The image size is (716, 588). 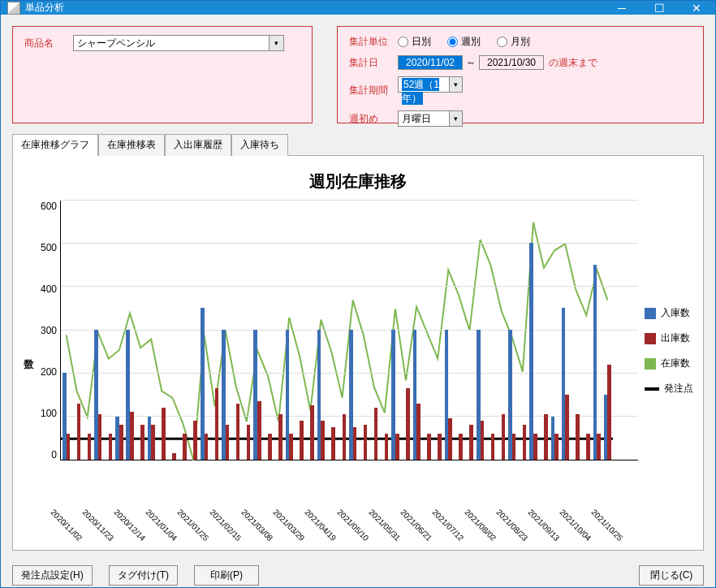 I want to click on date-from: 2020/11/02, so click(x=430, y=63).